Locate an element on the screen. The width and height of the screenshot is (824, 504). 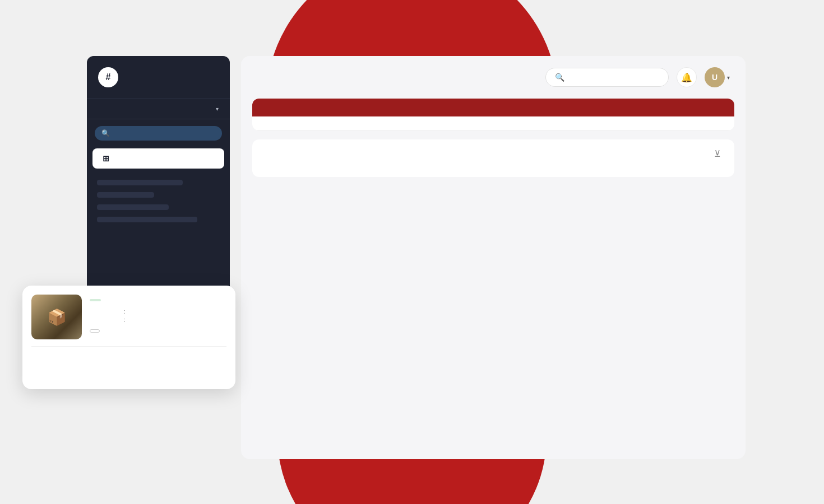
company-selector: ▾ is located at coordinates (158, 109).